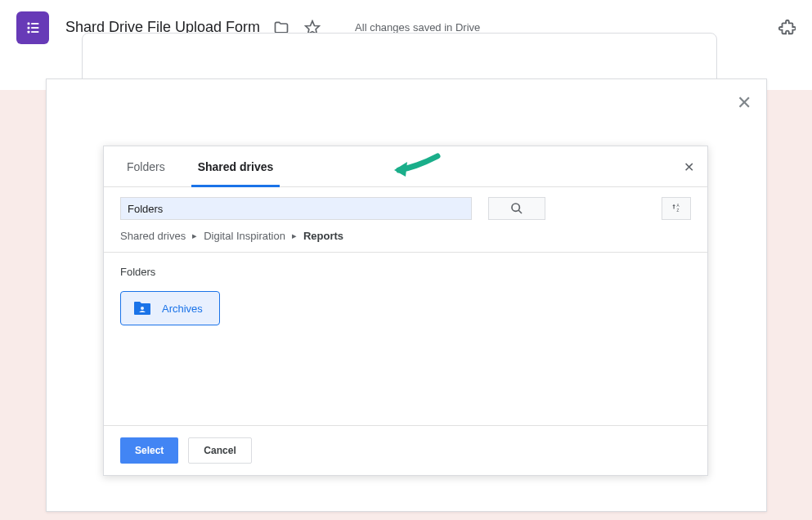  I want to click on tab-shared-drives: Shared drives, so click(236, 167).